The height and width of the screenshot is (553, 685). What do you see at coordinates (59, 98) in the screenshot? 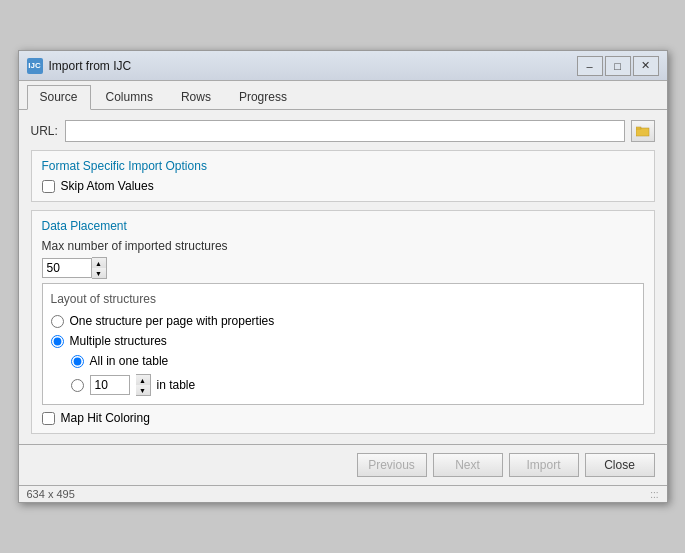
I see `tab-source: Source` at bounding box center [59, 98].